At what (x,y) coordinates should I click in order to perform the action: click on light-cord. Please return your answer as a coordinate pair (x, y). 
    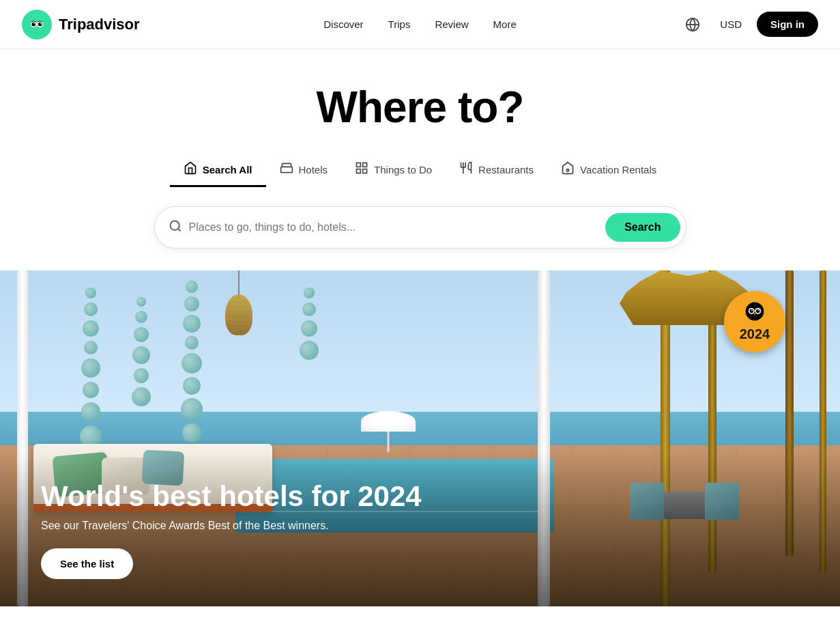
    Looking at the image, I should click on (239, 284).